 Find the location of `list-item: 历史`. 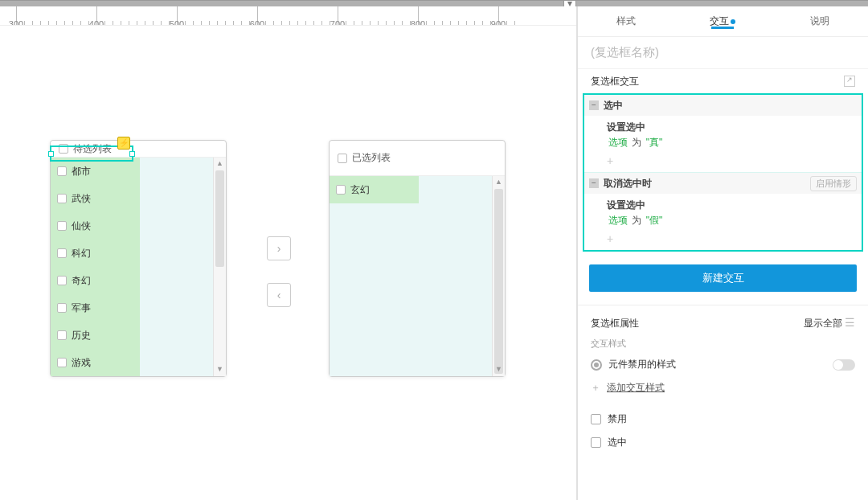

list-item: 历史 is located at coordinates (132, 335).